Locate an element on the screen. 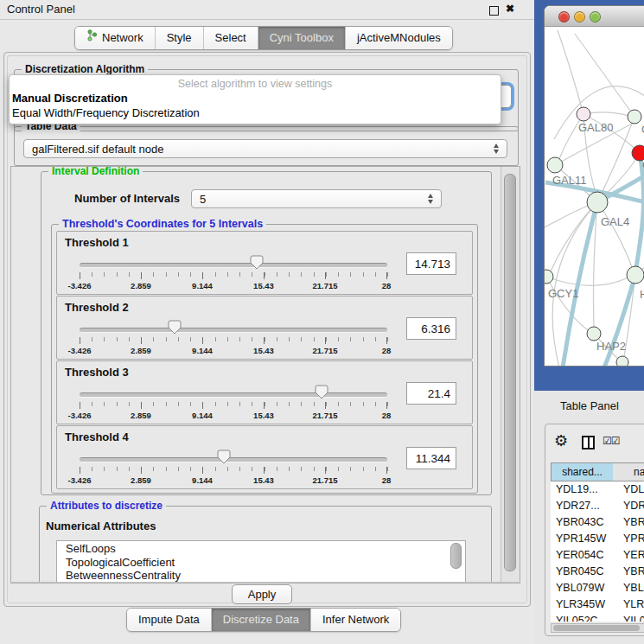 Image resolution: width=644 pixels, height=644 pixels. number-of-intervals-value: 5 is located at coordinates (202, 199).